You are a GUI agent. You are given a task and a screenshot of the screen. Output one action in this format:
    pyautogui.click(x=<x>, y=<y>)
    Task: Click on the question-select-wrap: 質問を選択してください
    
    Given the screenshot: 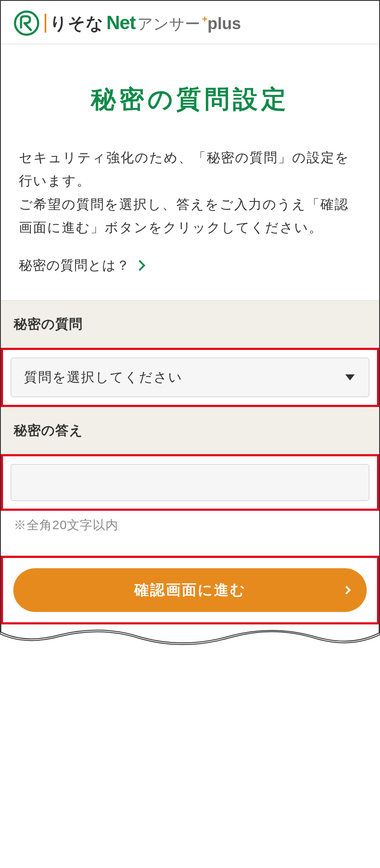 What is the action you would take?
    pyautogui.click(x=190, y=377)
    